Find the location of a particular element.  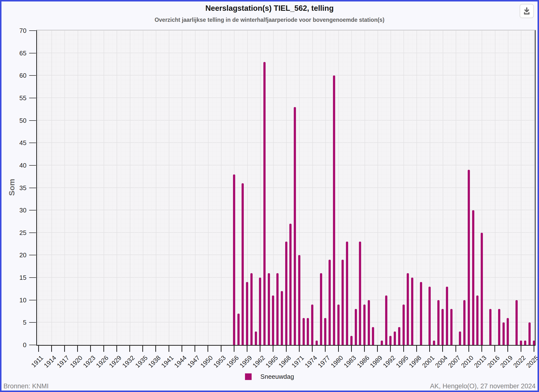

bar-1986 is located at coordinates (365, 325).